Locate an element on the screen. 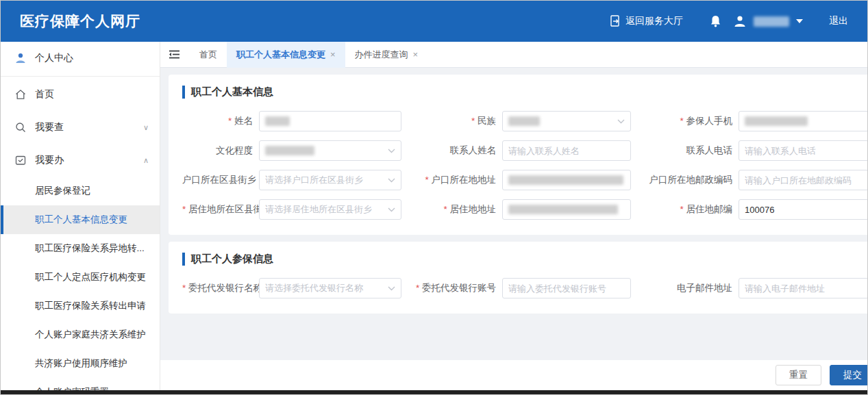 The height and width of the screenshot is (395, 868). sidebar-item-label: 个人中心 is located at coordinates (92, 58).